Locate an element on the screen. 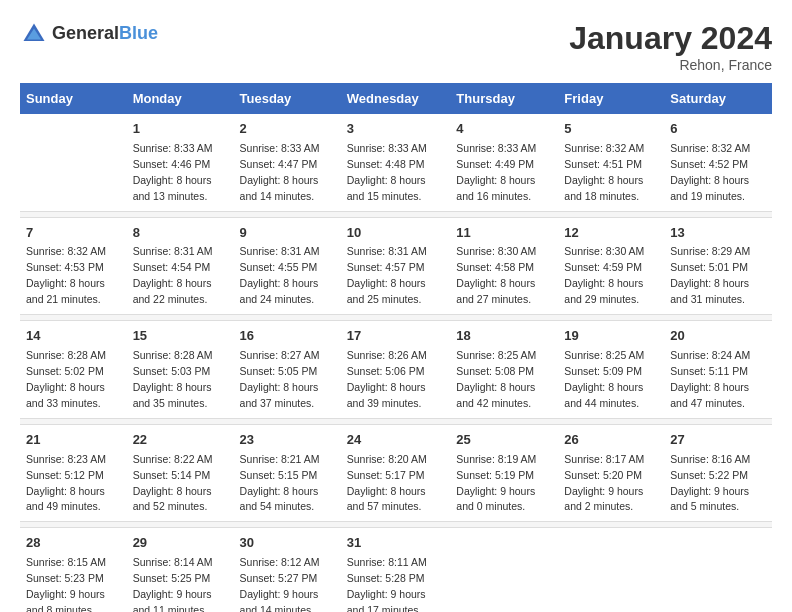 The width and height of the screenshot is (792, 612). day-info: Sunrise: 8:33 AMSunset: 4:48 PMDaylight:… is located at coordinates (387, 172).